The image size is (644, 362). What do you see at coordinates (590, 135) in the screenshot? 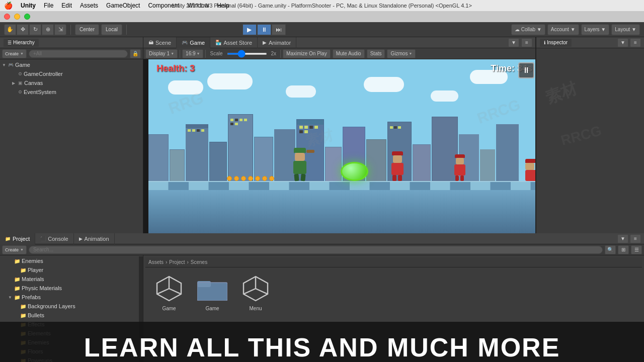
I see `inspector-panel: ℹ Inspector ▼ ≡ 素材 RRCG` at bounding box center [590, 135].